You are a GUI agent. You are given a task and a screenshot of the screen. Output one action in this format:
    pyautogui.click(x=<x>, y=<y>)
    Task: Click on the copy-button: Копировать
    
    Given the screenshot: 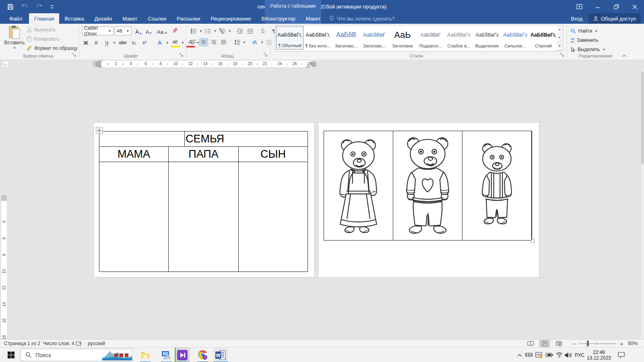 What is the action you would take?
    pyautogui.click(x=43, y=39)
    